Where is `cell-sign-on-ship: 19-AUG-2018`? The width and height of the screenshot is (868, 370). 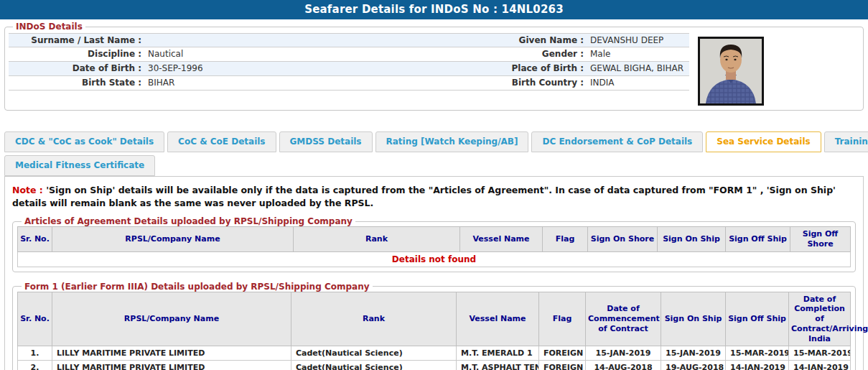
cell-sign-on-ship: 19-AUG-2018 is located at coordinates (694, 365).